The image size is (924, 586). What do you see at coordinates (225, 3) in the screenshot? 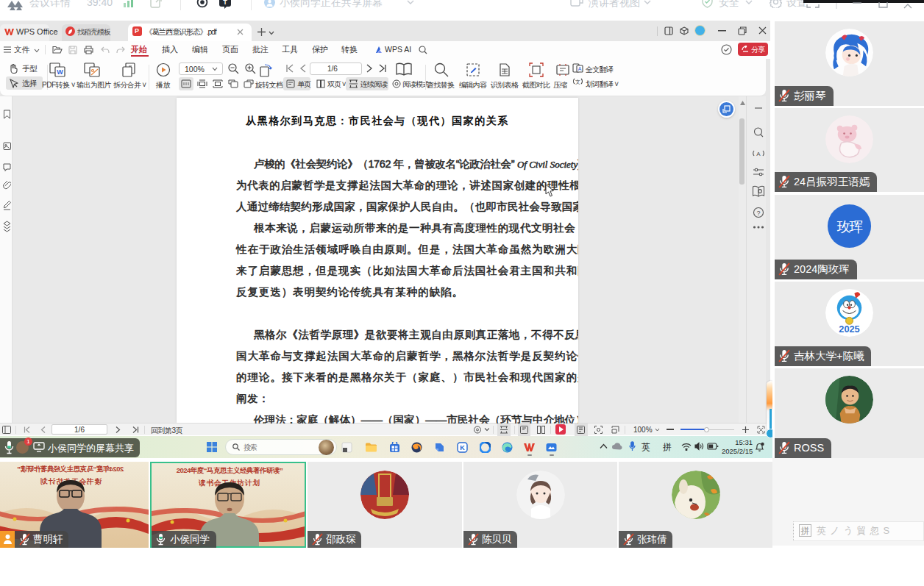
I see `svg-text: T` at bounding box center [225, 3].